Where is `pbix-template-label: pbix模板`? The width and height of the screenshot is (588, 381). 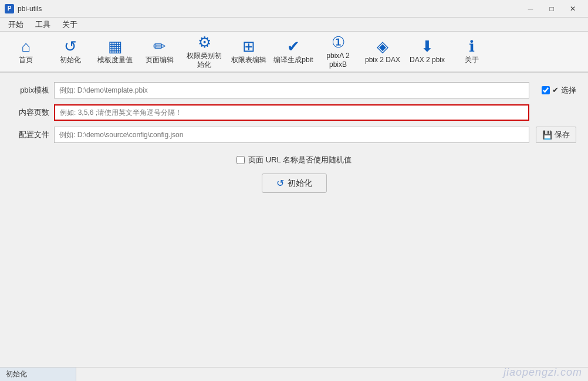
pbix-template-label: pbix模板 is located at coordinates (33, 90).